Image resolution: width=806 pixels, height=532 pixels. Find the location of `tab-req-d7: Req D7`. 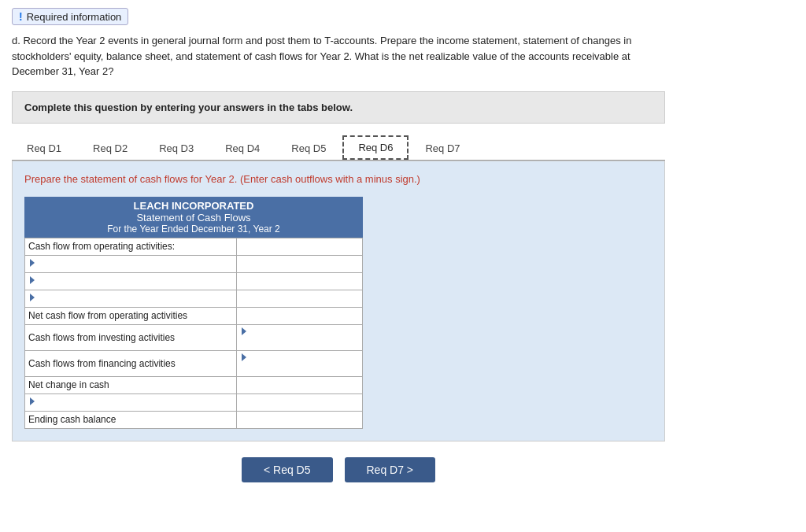

tab-req-d7: Req D7 is located at coordinates (442, 148).